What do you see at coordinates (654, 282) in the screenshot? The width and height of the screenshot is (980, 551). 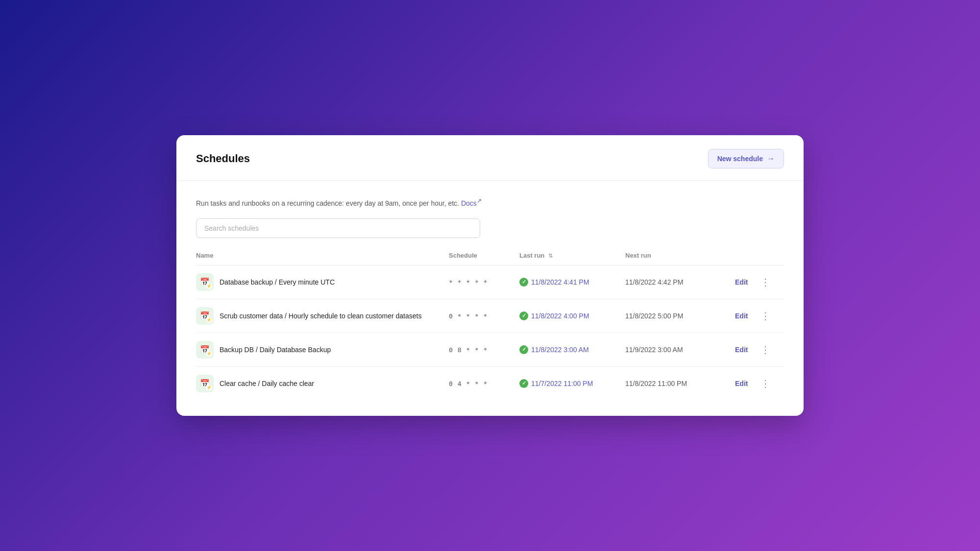 I see `nextrun-time-0: 11/8/2022 4:42 PM` at bounding box center [654, 282].